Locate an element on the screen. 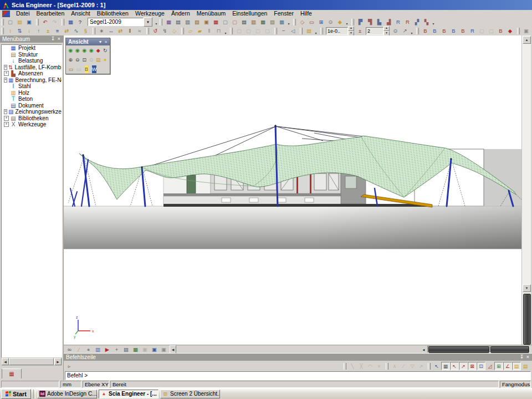 This screenshot has width=532, height=399. paperspace-gallery-icon: ▢ is located at coordinates (235, 22).